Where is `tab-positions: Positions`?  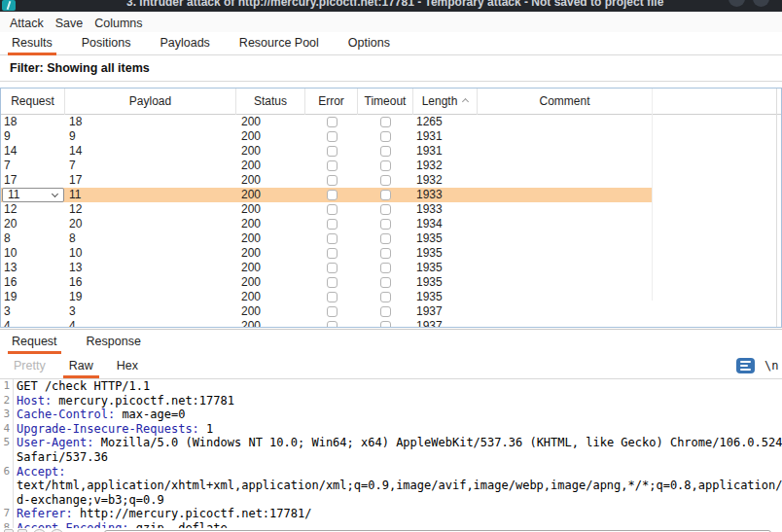
tab-positions: Positions is located at coordinates (107, 44).